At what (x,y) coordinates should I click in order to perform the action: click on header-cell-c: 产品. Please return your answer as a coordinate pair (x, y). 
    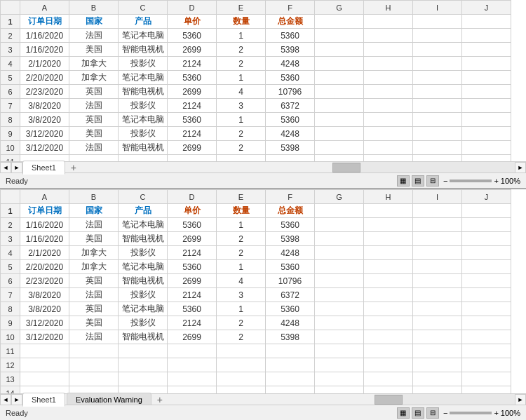
    Looking at the image, I should click on (143, 211).